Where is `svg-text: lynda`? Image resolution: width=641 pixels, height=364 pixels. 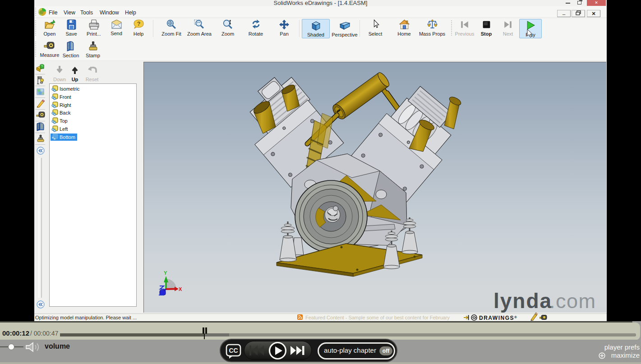 svg-text: lynda is located at coordinates (523, 301).